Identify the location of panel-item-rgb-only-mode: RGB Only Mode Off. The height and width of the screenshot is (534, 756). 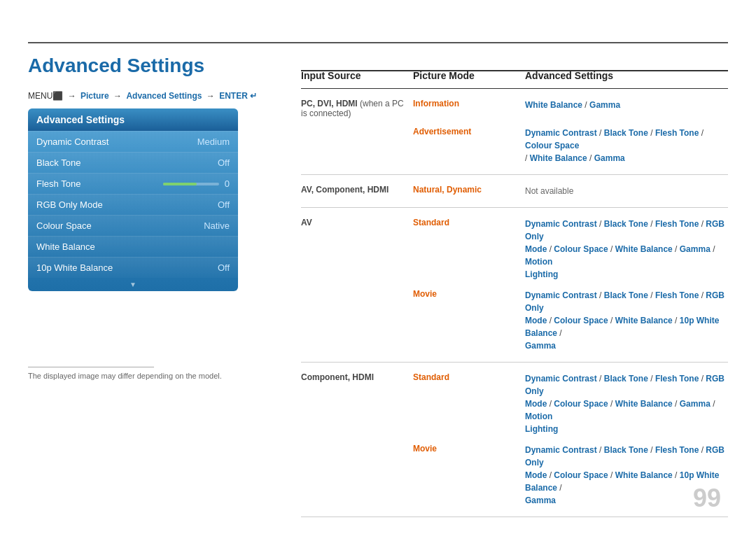
(133, 204).